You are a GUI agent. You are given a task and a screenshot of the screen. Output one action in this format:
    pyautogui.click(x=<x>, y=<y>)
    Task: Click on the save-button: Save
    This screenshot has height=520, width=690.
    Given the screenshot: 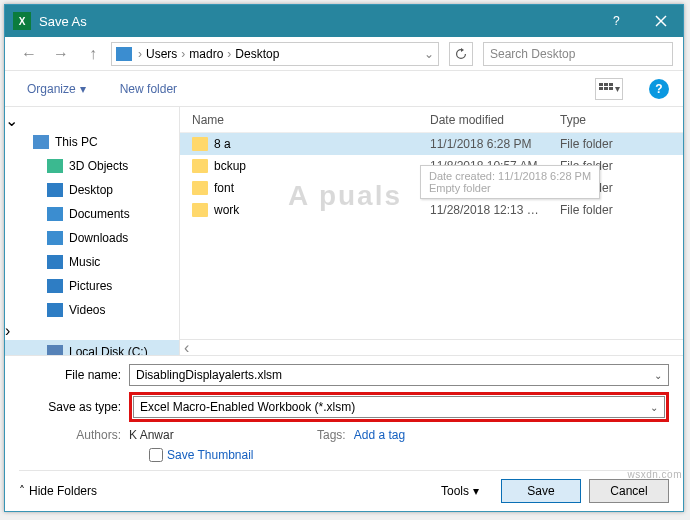 What is the action you would take?
    pyautogui.click(x=541, y=491)
    